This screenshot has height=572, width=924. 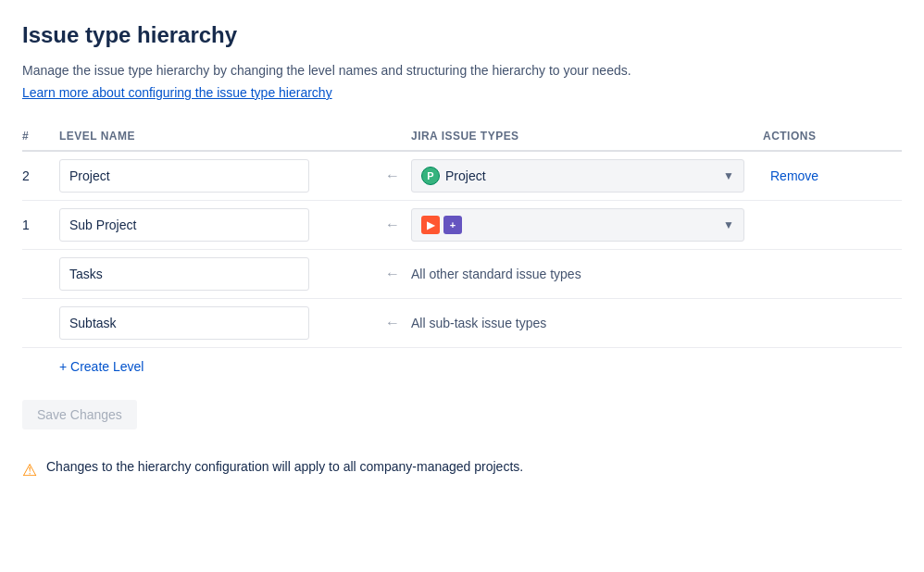 What do you see at coordinates (462, 137) in the screenshot?
I see `table-header: # Level Name Jira Issue Types Actions` at bounding box center [462, 137].